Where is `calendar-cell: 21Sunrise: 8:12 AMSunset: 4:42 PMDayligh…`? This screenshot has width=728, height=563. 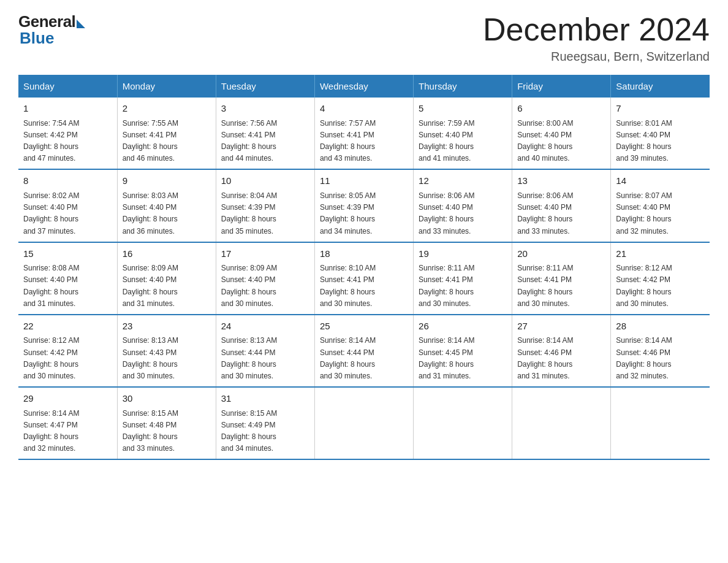 calendar-cell: 21Sunrise: 8:12 AMSunset: 4:42 PMDayligh… is located at coordinates (661, 278).